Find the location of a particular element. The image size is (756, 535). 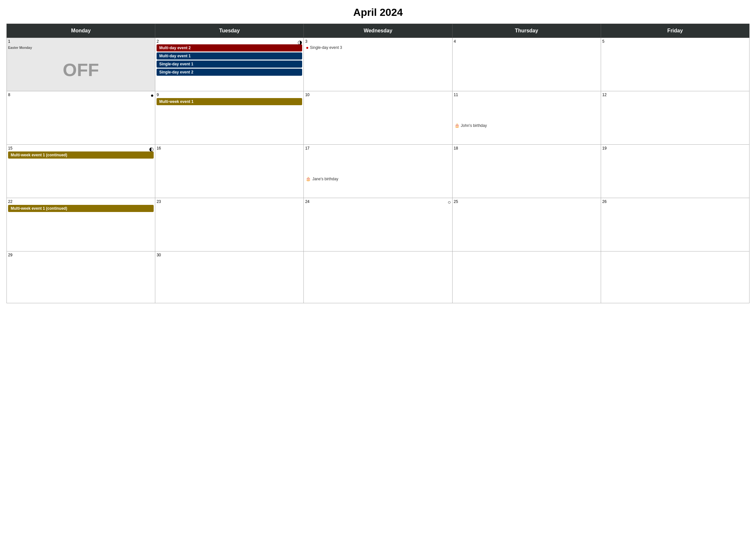

day-29: 29 is located at coordinates (81, 277).